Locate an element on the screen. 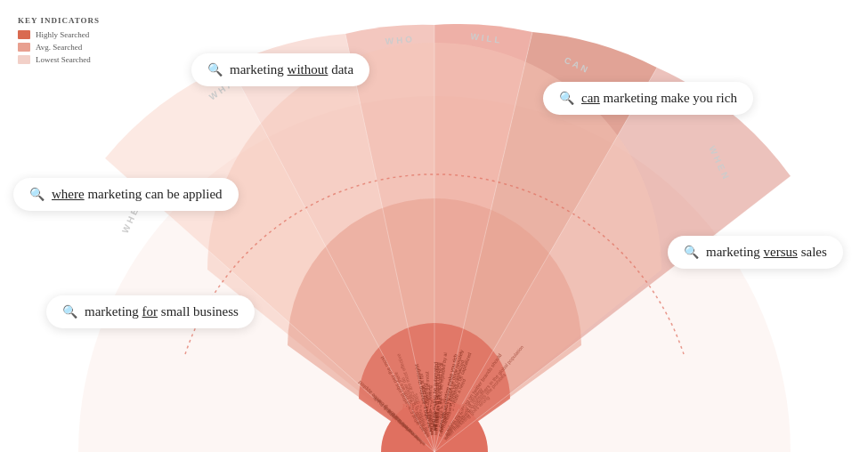 The width and height of the screenshot is (868, 452). callout-marketing-small-business: 🔍 marketing for small business is located at coordinates (150, 311).